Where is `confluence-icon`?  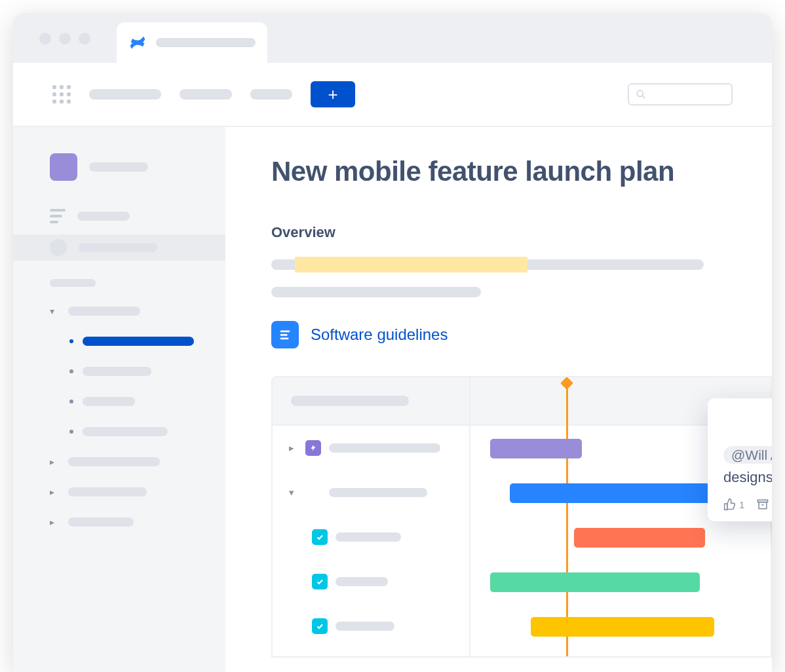
confluence-icon is located at coordinates (138, 43).